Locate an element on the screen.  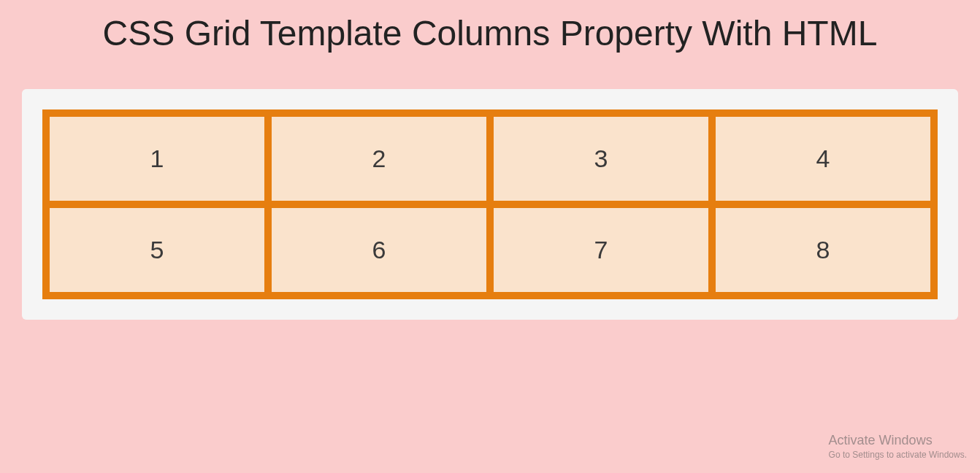
page-title: CSS Grid Template Columns Property With … is located at coordinates (490, 28).